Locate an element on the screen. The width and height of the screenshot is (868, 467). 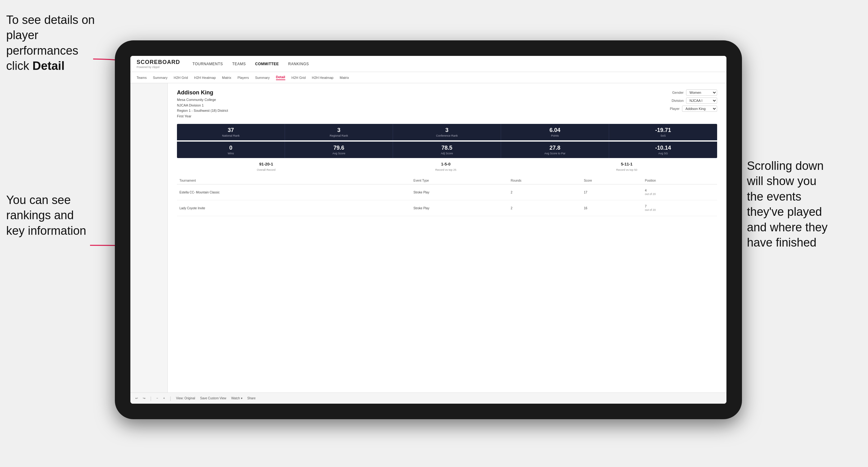
stats-grid-row1: 37 National Rank 3 Regional Rank 3 Confe… is located at coordinates (447, 132).